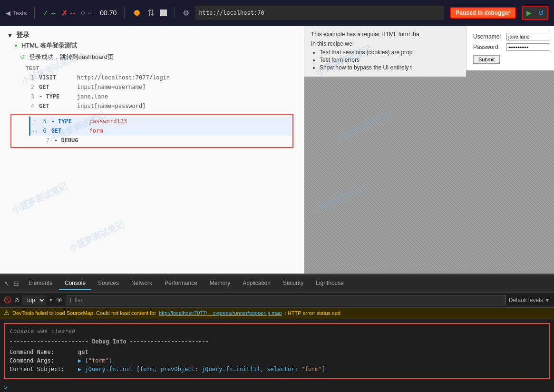 The height and width of the screenshot is (392, 554). What do you see at coordinates (277, 369) in the screenshot?
I see `console-line-3: Current Subject: ▶ jQuery.fn.init [form,…` at bounding box center [277, 369].